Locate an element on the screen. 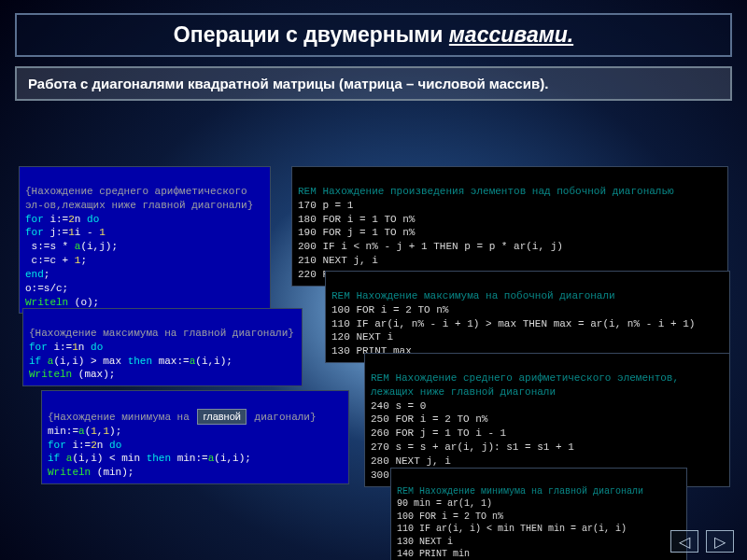 This screenshot has width=747, height=560. next-button: ▷ is located at coordinates (720, 541).